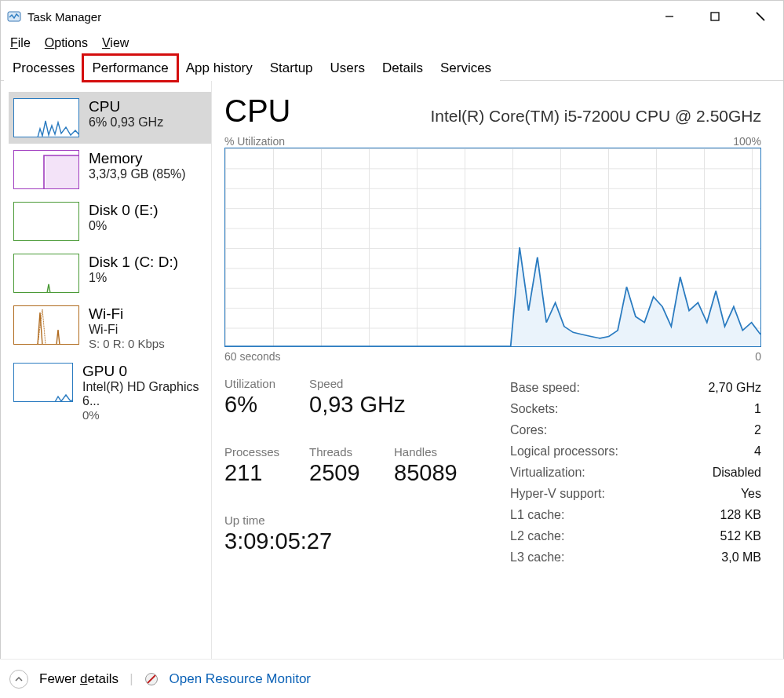 The height and width of the screenshot is (698, 784). Describe the element at coordinates (144, 371) in the screenshot. I see `sidebar-item-label: GPU 0` at that location.